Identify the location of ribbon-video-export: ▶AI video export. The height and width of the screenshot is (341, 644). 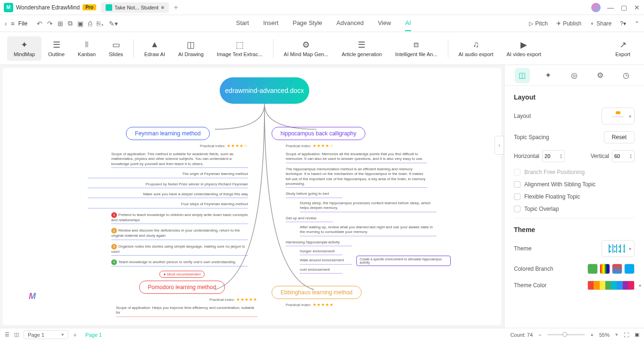
(524, 49).